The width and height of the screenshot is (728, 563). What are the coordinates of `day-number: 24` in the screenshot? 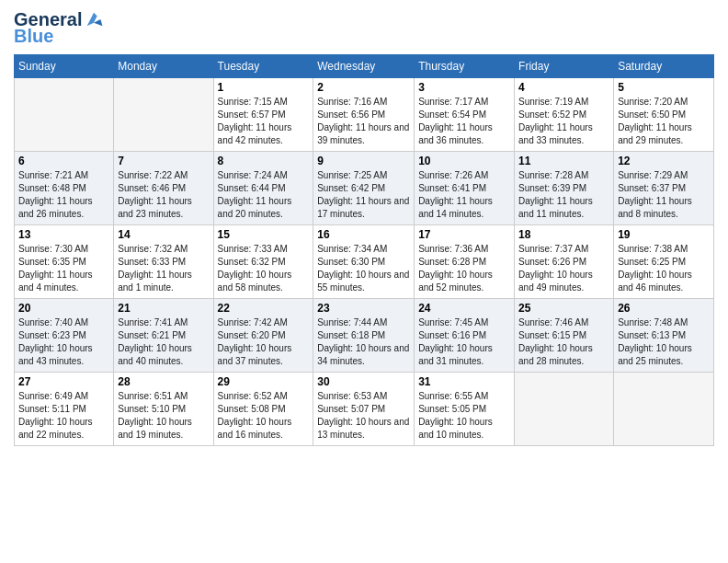 It's located at (464, 308).